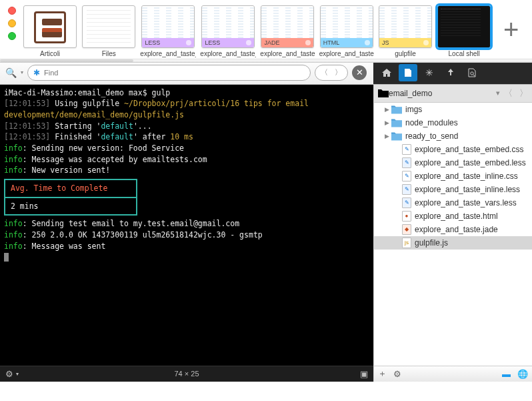 The image size is (532, 401). I want to click on extensions-icon: ✳, so click(429, 73).